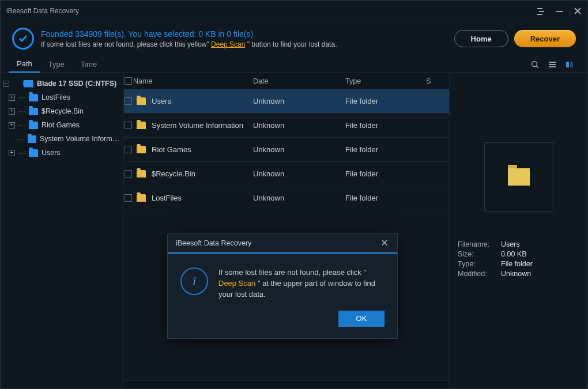 This screenshot has height=389, width=588. Describe the element at coordinates (541, 11) in the screenshot. I see `settings-icon` at that location.